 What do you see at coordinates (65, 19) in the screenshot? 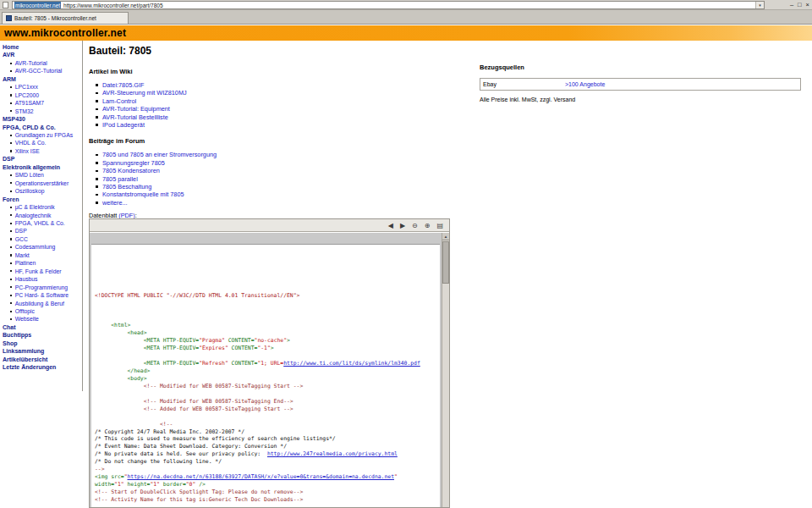
I see `tab-bauteil-7805: Bauteil: 7805 - Mikrocontroller.net` at bounding box center [65, 19].